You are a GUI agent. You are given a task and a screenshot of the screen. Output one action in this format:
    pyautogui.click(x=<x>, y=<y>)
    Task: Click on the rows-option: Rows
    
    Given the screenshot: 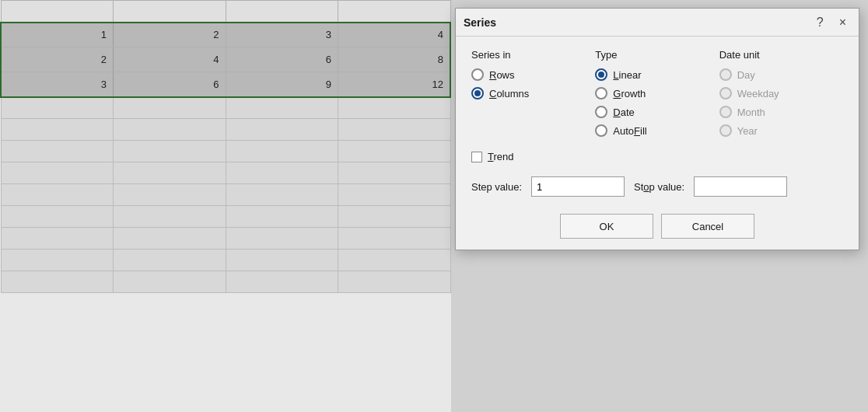 What is the action you would take?
    pyautogui.click(x=534, y=75)
    